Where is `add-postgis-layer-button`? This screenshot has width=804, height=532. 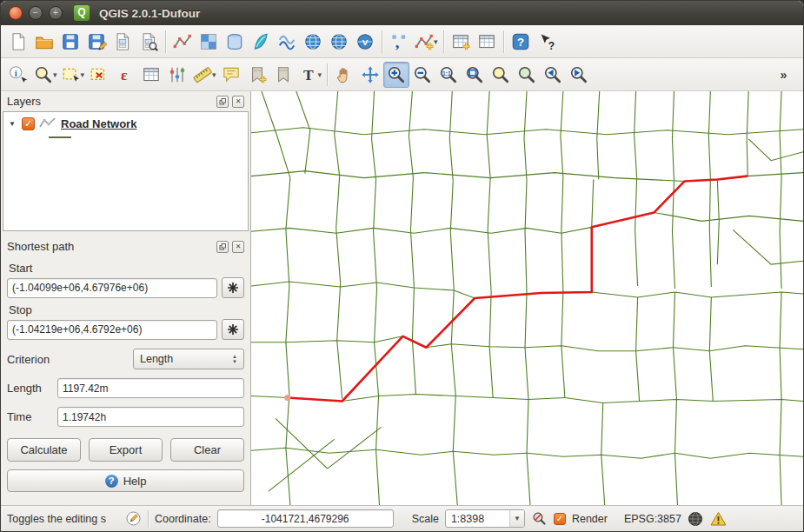
add-postgis-layer-button is located at coordinates (235, 42).